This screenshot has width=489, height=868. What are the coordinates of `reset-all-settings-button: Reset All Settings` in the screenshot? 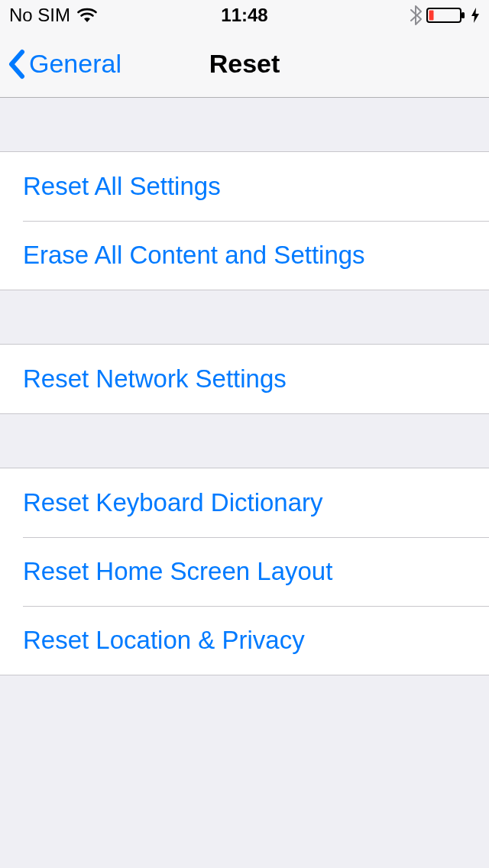 It's located at (244, 186).